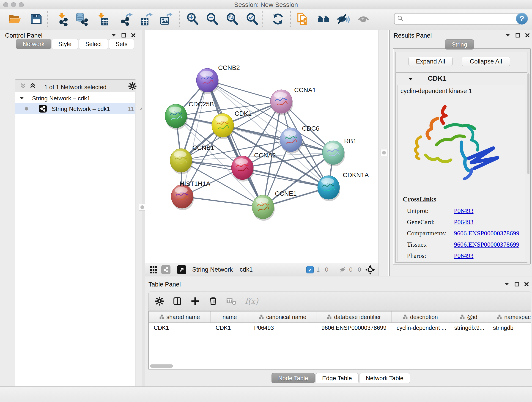  Describe the element at coordinates (420, 317) in the screenshot. I see `column-header-description: description` at that location.